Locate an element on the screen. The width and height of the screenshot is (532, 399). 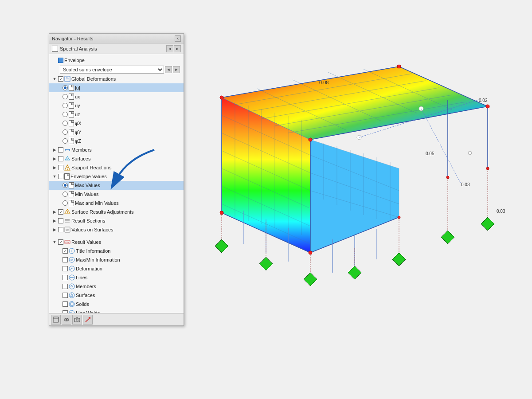
support-reactions-item: Support Reactions is located at coordinates (116, 168).